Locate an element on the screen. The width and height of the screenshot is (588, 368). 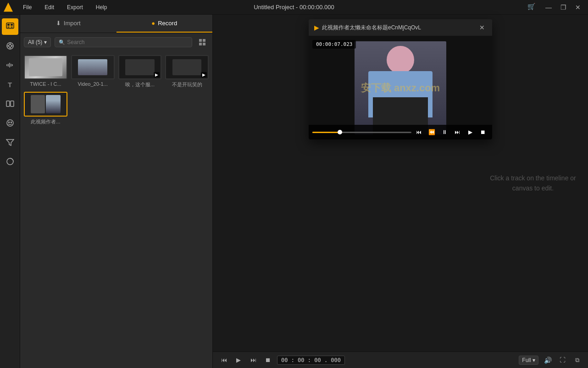
import-icon: ⬇ is located at coordinates (59, 23).